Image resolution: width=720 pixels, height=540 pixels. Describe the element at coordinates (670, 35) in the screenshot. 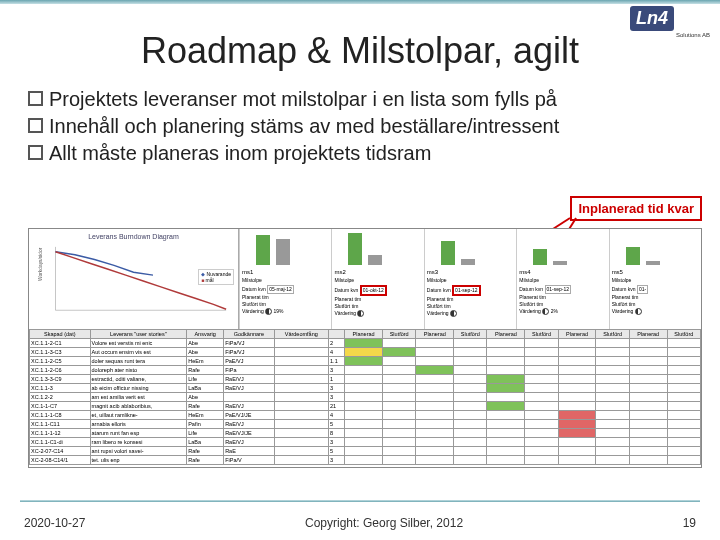

I see `logo-subtext: Solutions AB` at that location.